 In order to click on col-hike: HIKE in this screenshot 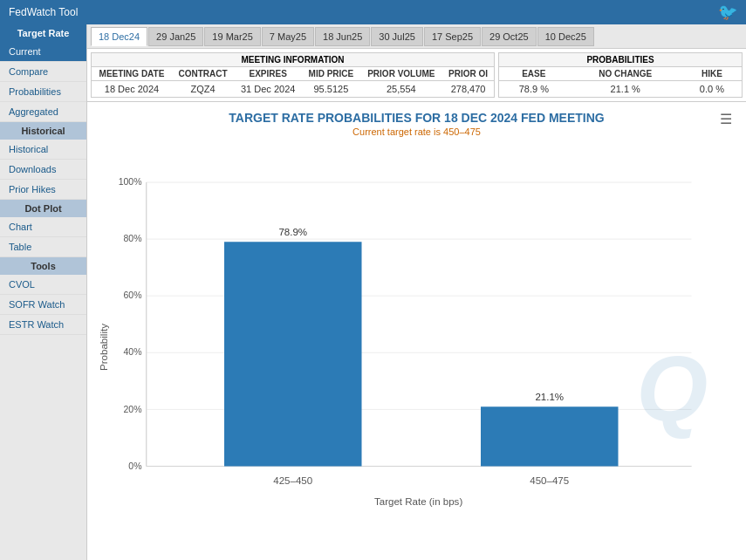, I will do `click(712, 74)`.